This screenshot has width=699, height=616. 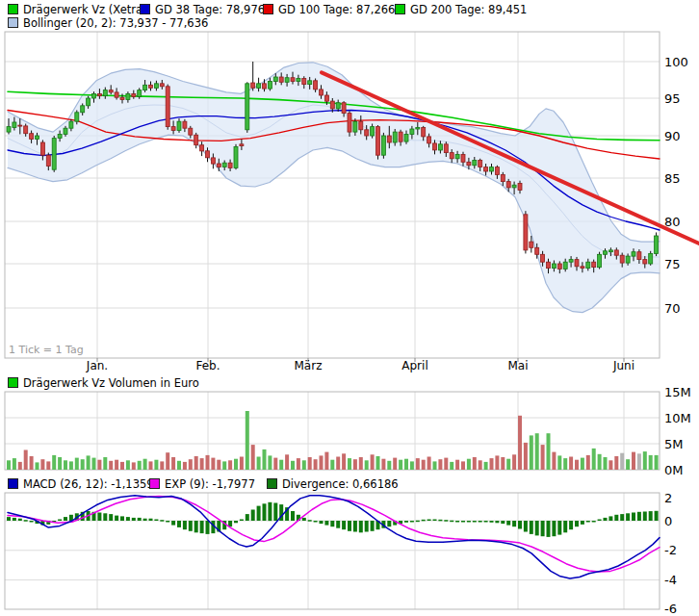 What do you see at coordinates (13, 10) in the screenshot?
I see `instrument-swatch-icon` at bounding box center [13, 10].